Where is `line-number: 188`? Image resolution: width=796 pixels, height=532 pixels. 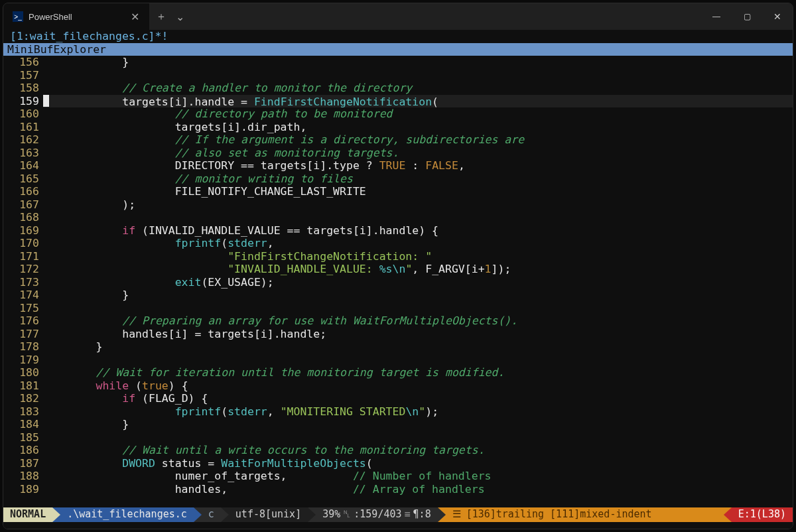 line-number: 188 is located at coordinates (21, 476).